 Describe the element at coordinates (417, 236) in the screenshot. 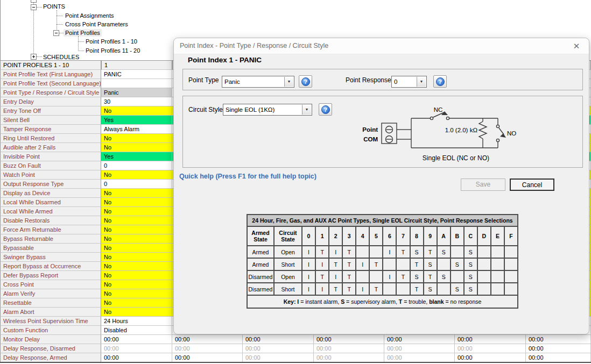

I see `response-table-cell: 8` at that location.